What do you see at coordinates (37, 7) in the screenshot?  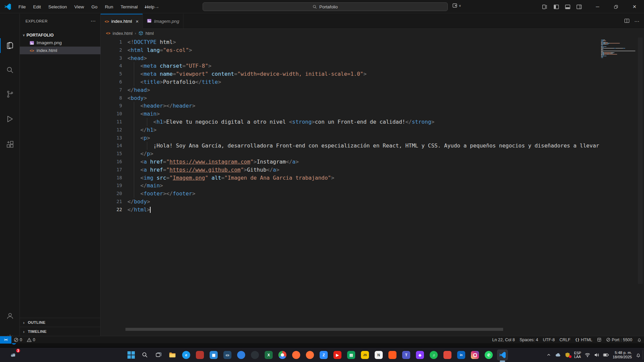 I see `menu-edit: Edit` at bounding box center [37, 7].